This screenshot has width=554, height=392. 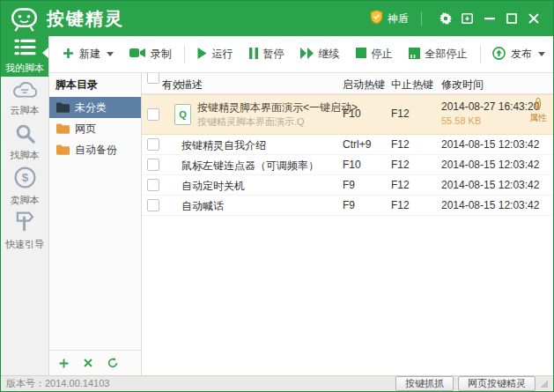 I want to click on stop-button: 停止, so click(x=374, y=55).